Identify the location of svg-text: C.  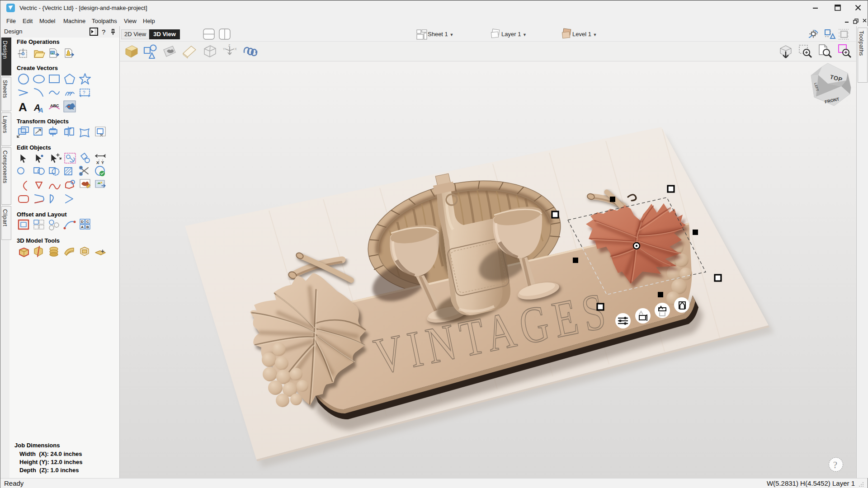
(88, 221).